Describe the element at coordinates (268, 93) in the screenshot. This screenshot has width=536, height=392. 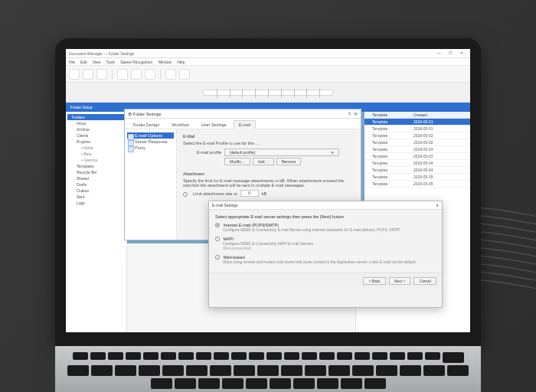
I see `ruler` at that location.